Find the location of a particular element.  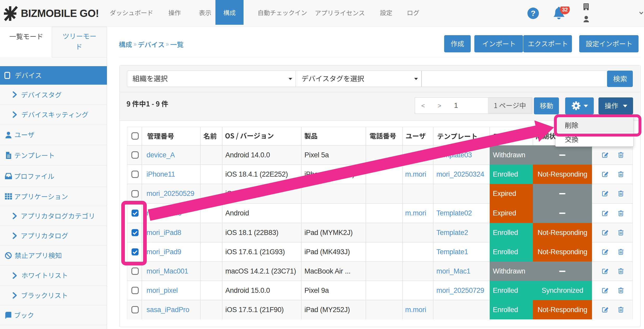

svg-text: 32 is located at coordinates (565, 10).